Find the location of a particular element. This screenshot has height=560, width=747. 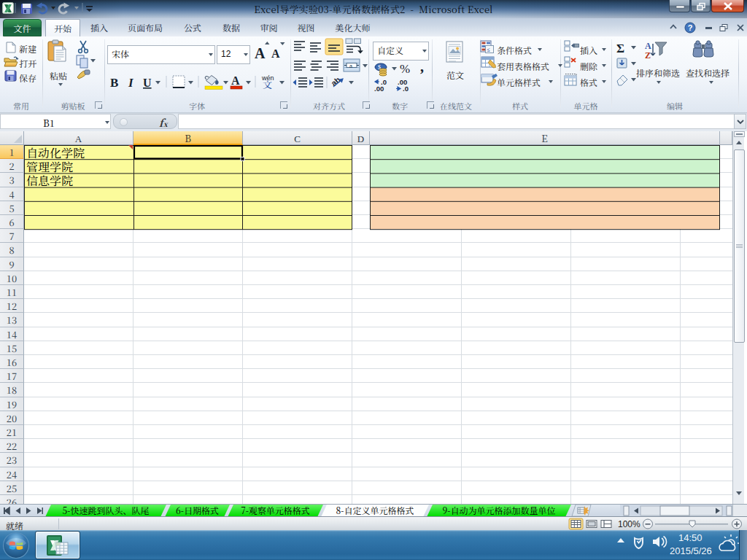

svg-text: a is located at coordinates (351, 66).